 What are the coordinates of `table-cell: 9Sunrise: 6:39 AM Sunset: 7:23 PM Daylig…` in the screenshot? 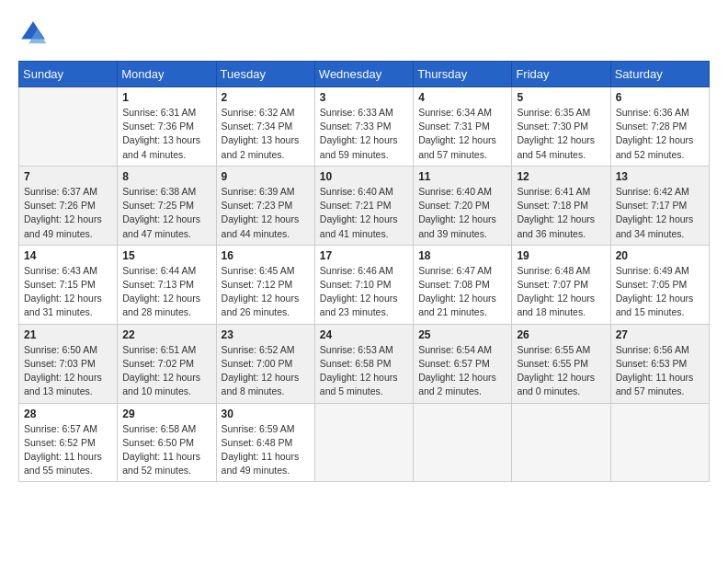 It's located at (265, 205).